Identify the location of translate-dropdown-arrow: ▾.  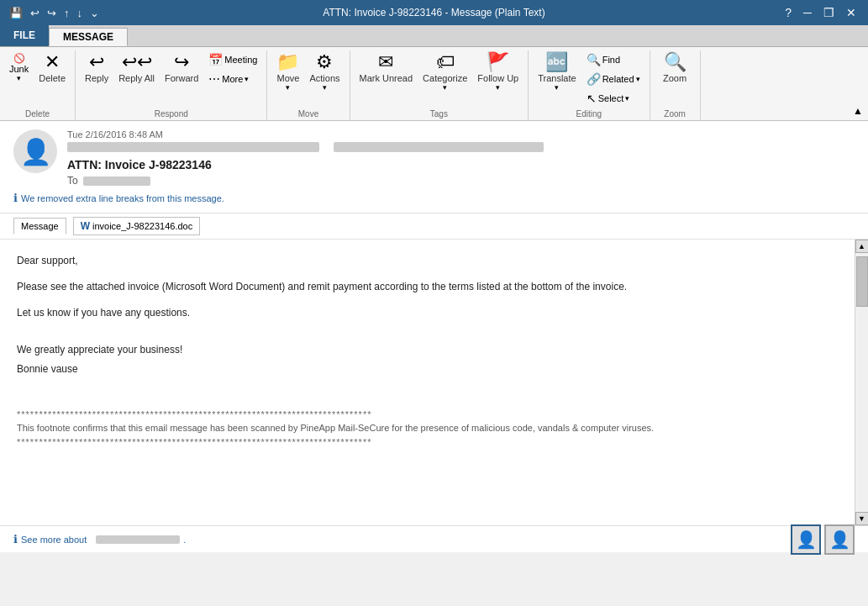
(556, 87).